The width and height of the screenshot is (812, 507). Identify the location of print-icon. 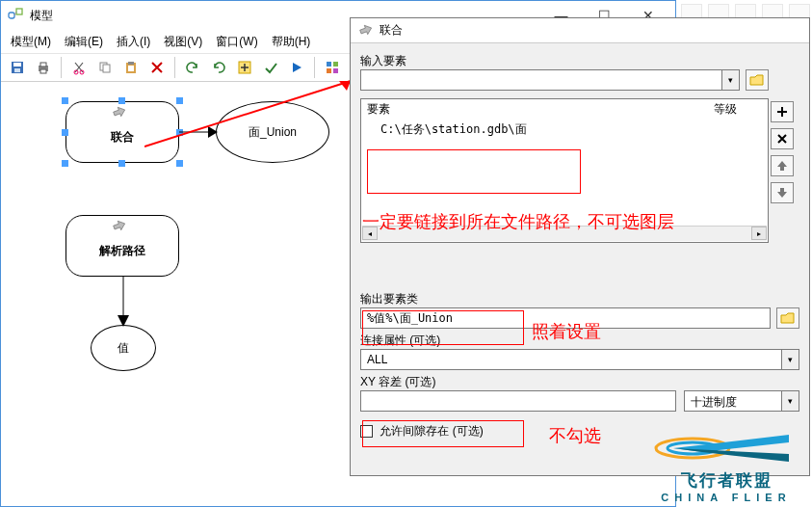
(43, 67).